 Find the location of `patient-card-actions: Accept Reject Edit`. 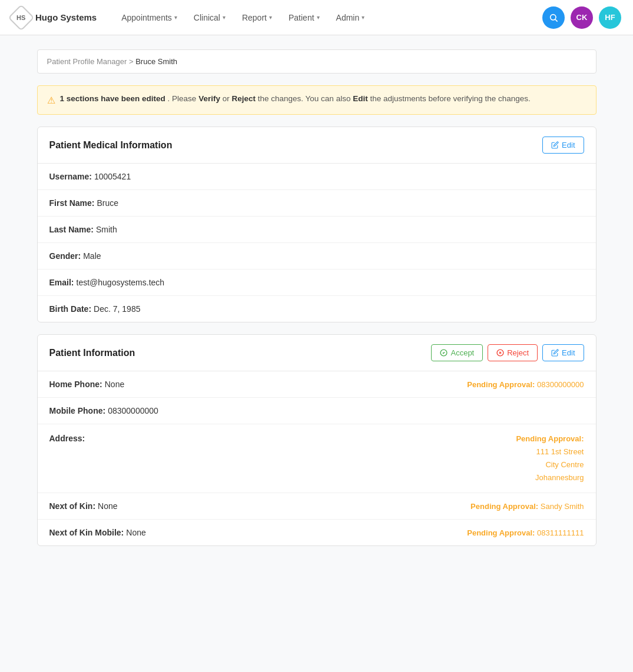

patient-card-actions: Accept Reject Edit is located at coordinates (508, 353).